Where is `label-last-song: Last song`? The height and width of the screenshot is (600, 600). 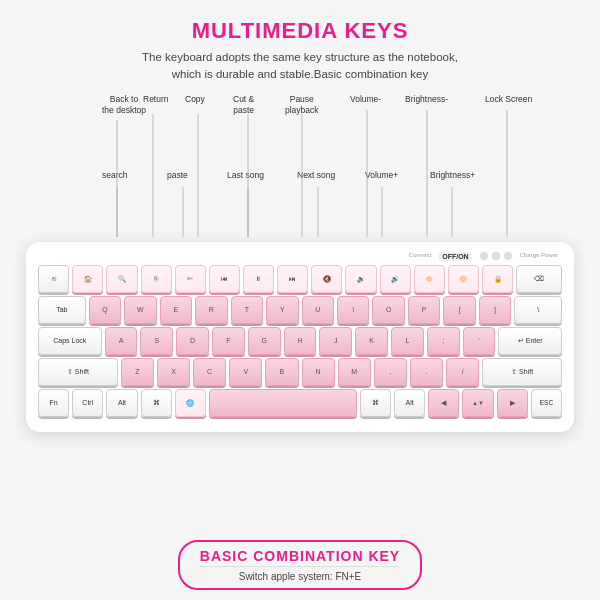 label-last-song: Last song is located at coordinates (246, 176).